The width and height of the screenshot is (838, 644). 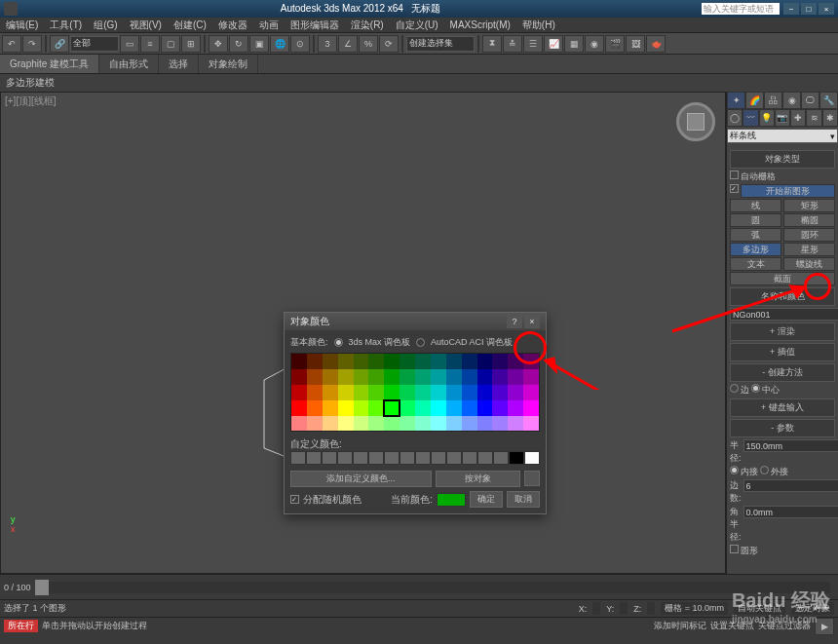 What do you see at coordinates (130, 44) in the screenshot?
I see `select-button: ▭` at bounding box center [130, 44].